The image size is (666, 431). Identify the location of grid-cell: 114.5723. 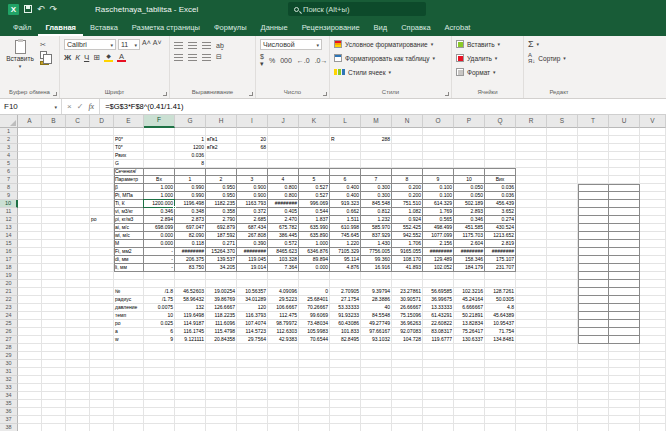
(252, 332).